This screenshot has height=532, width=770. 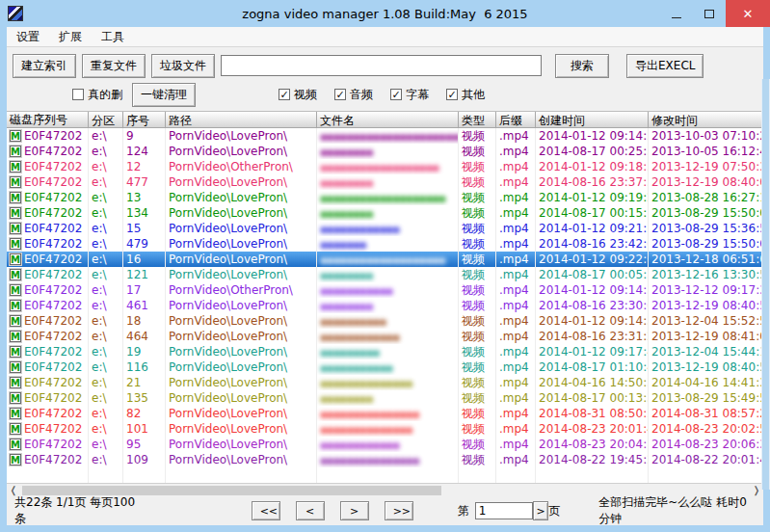 What do you see at coordinates (748, 13) in the screenshot?
I see `close-button: ✕` at bounding box center [748, 13].